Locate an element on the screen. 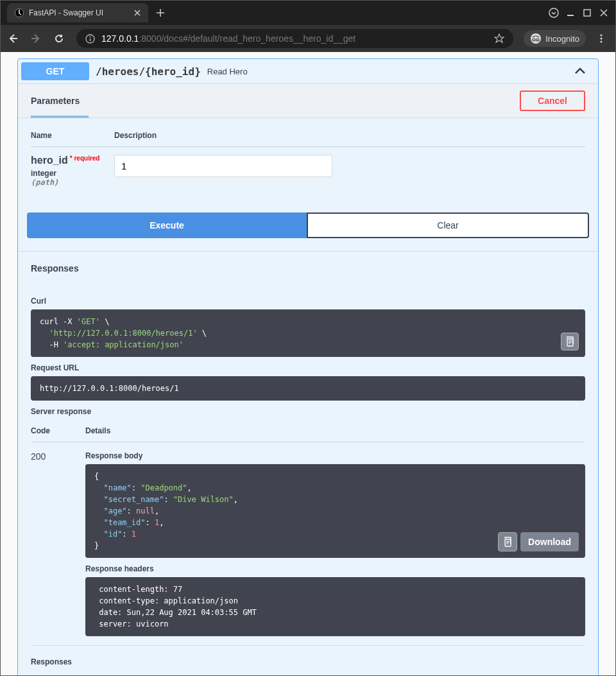 This screenshot has width=616, height=676. menu-icon is located at coordinates (603, 39).